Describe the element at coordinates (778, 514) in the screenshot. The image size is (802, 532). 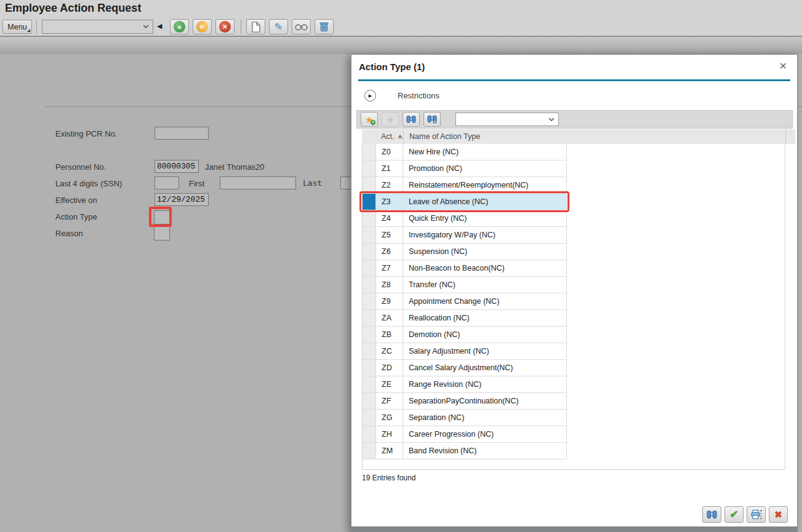
I see `cancel-icon: ✖` at that location.